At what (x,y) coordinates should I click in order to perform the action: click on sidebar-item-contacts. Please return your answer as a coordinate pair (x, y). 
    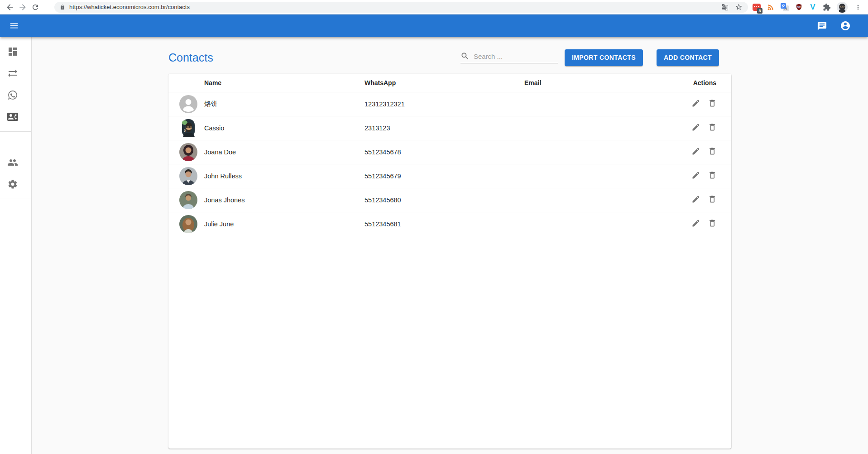
    Looking at the image, I should click on (15, 117).